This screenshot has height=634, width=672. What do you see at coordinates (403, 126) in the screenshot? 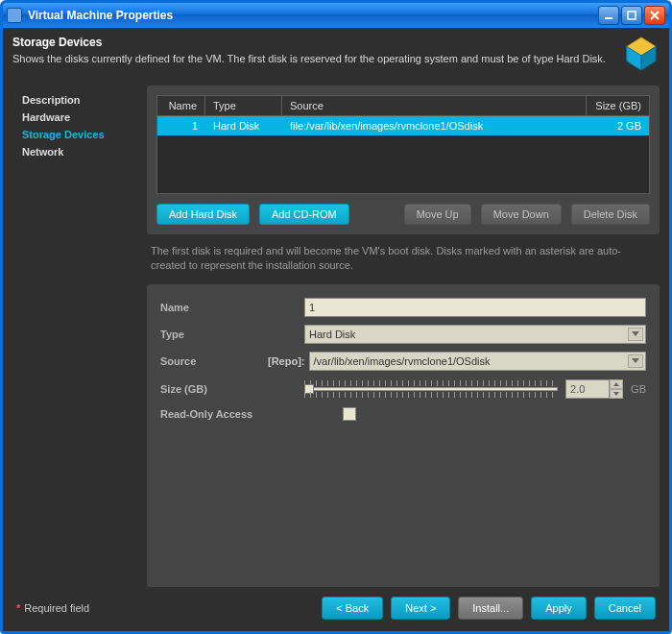
I see `table-row: 1 Hard Disk file:/var/lib/xen/images/rvm…` at bounding box center [403, 126].